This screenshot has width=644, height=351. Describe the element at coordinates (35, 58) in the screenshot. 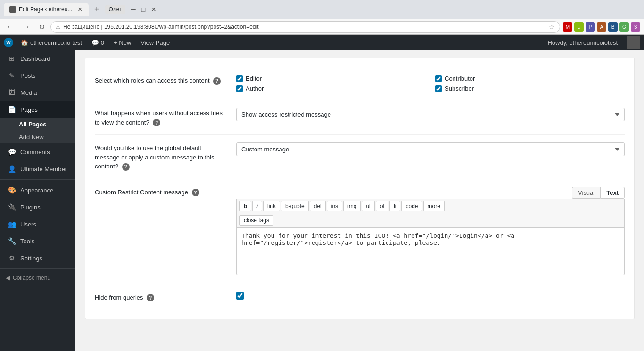

I see `sidebar-label-dashboard: Dashboard` at that location.